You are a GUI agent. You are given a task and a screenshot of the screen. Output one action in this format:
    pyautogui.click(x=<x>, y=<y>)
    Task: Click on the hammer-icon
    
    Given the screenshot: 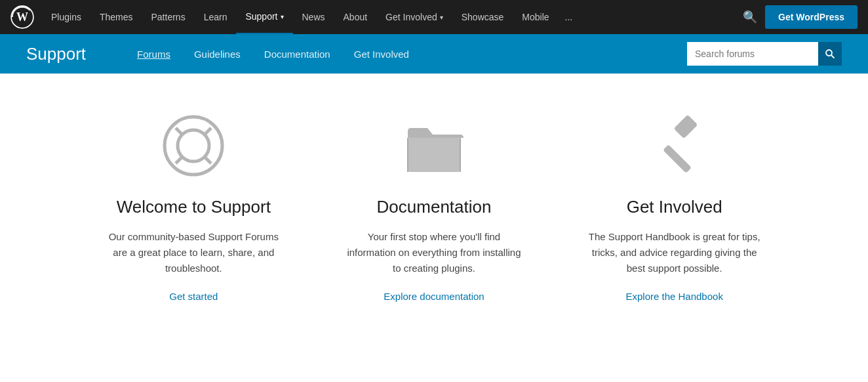 What is the action you would take?
    pyautogui.click(x=675, y=146)
    